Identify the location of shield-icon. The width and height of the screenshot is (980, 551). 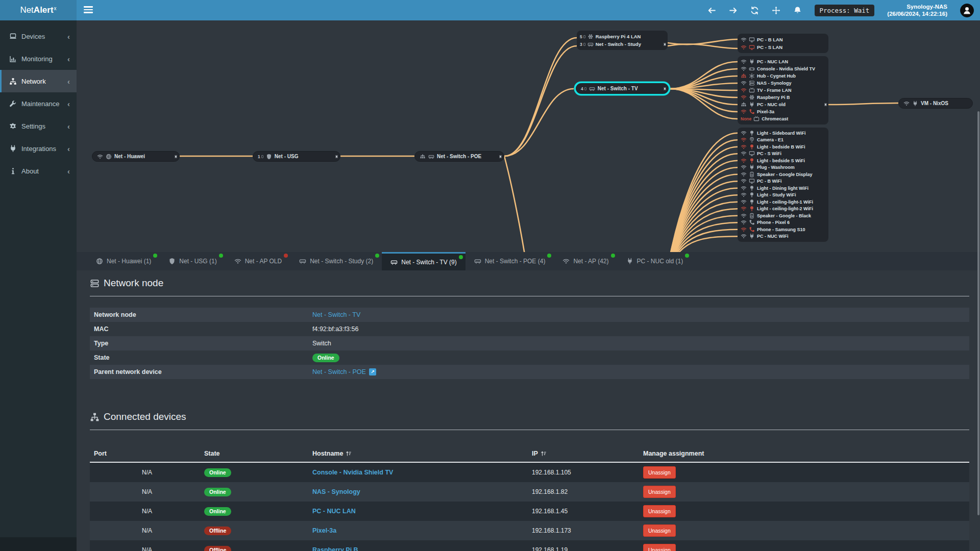
(172, 261).